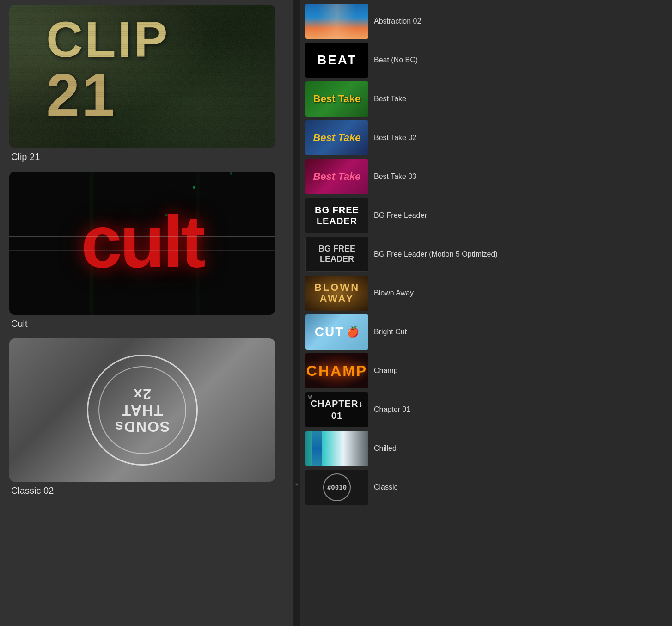 This screenshot has height=626, width=672. I want to click on chapter01-corner: W, so click(310, 397).